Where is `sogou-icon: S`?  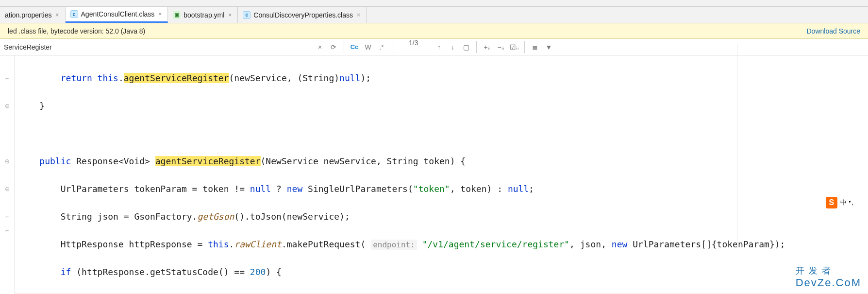
sogou-icon: S is located at coordinates (832, 203).